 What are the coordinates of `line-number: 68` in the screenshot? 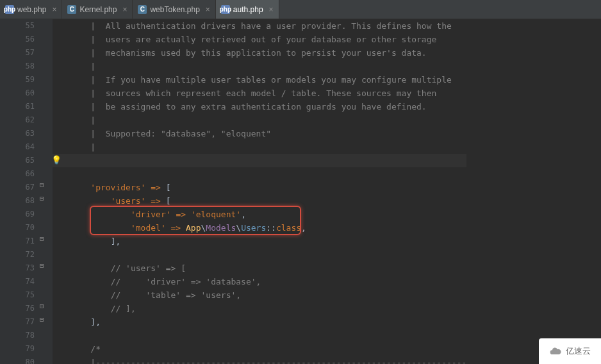 It's located at (17, 201).